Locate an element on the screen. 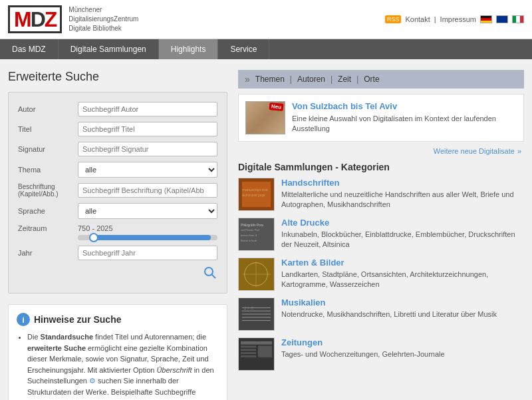 This screenshot has width=532, height=400. svg-text: Pfälzgräfin Pora is located at coordinates (252, 225).